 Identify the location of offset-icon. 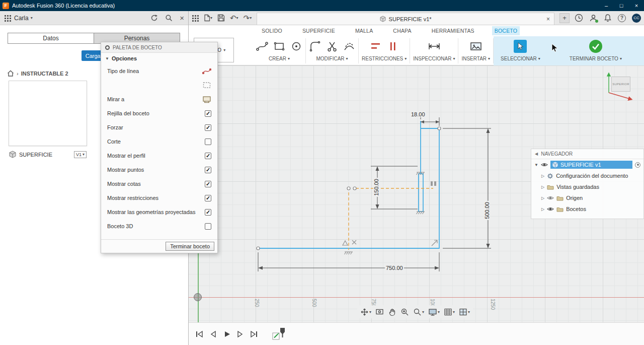
(349, 46).